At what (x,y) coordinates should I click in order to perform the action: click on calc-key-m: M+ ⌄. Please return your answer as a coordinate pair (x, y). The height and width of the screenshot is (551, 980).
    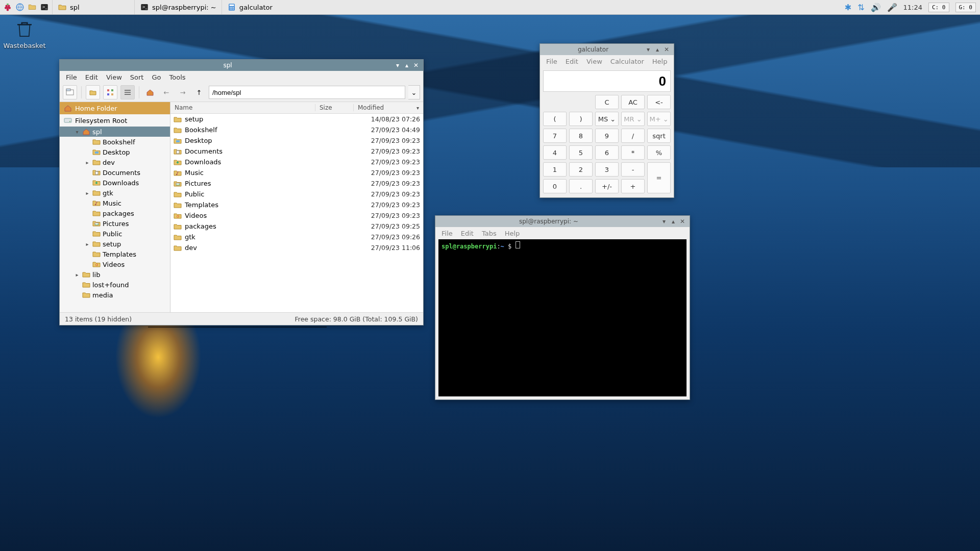
    Looking at the image, I should click on (659, 119).